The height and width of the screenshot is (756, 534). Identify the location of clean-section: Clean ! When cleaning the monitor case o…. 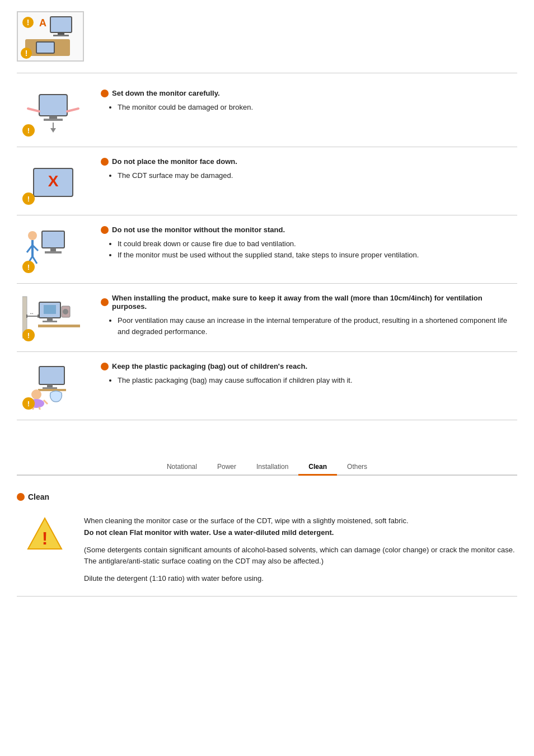
(267, 544).